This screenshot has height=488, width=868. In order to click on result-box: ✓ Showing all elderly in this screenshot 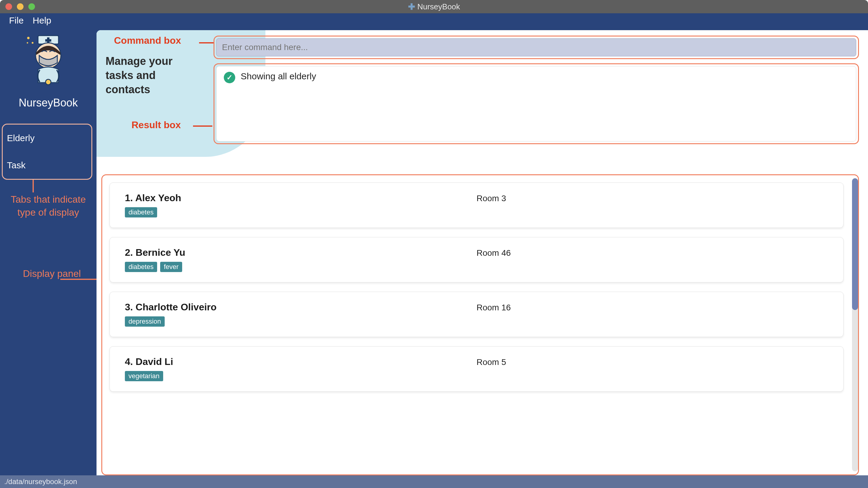, I will do `click(536, 104)`.